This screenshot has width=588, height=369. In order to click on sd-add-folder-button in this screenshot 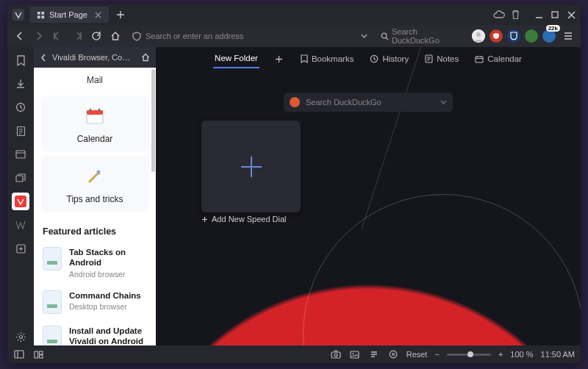, I will do `click(279, 59)`.